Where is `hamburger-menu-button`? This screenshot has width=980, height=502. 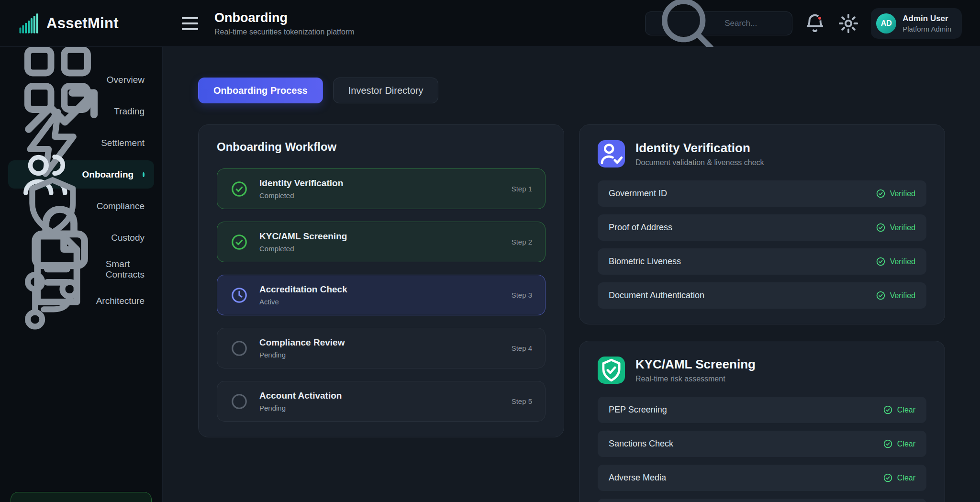
hamburger-menu-button is located at coordinates (190, 23).